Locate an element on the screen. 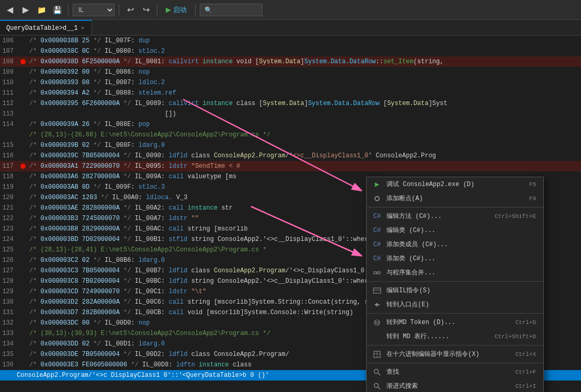 The image size is (581, 392). context-menu-item-add-class: C# 添加类 (C#)... is located at coordinates (455, 258).